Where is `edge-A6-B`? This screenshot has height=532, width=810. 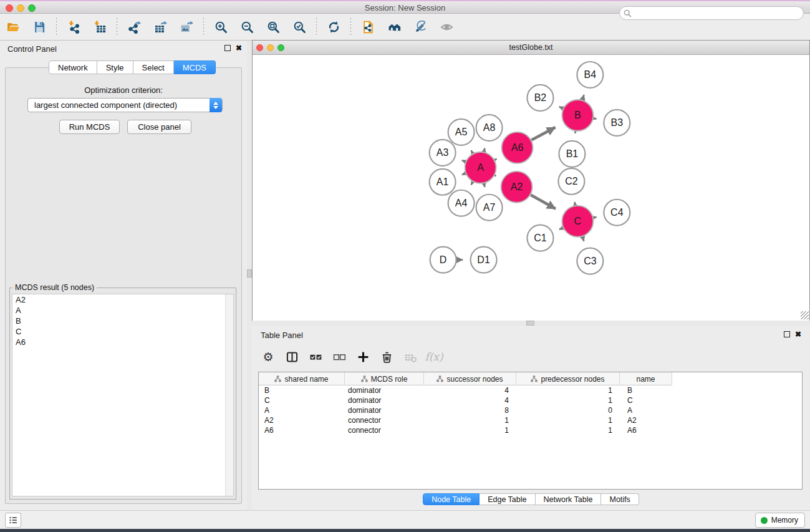
edge-A6-B is located at coordinates (543, 133).